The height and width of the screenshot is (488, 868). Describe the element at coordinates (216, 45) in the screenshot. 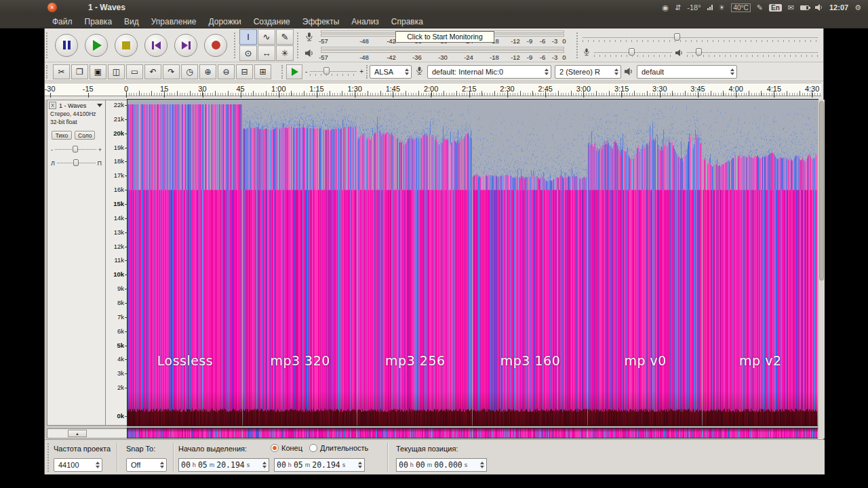

I see `record-button` at that location.